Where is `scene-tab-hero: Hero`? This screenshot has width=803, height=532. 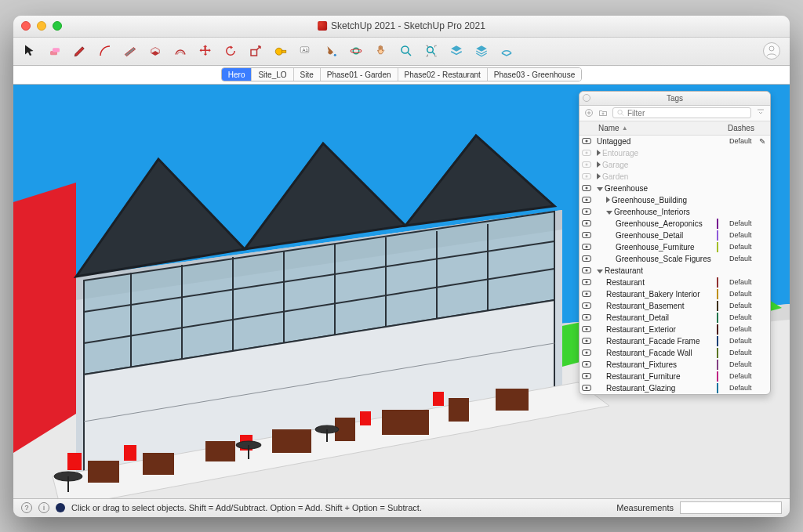
scene-tab-hero: Hero is located at coordinates (237, 74).